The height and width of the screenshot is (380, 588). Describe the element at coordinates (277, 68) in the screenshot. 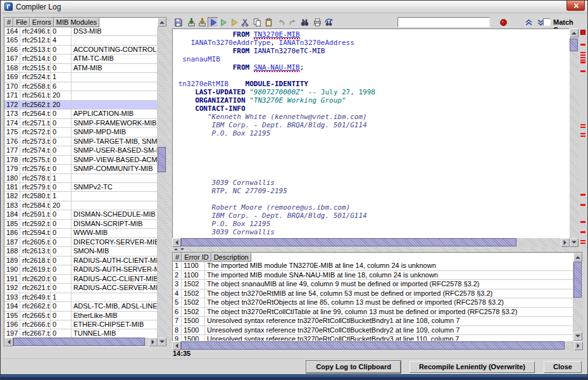

I see `mib-module-link: SNA-NAU-MIB` at that location.